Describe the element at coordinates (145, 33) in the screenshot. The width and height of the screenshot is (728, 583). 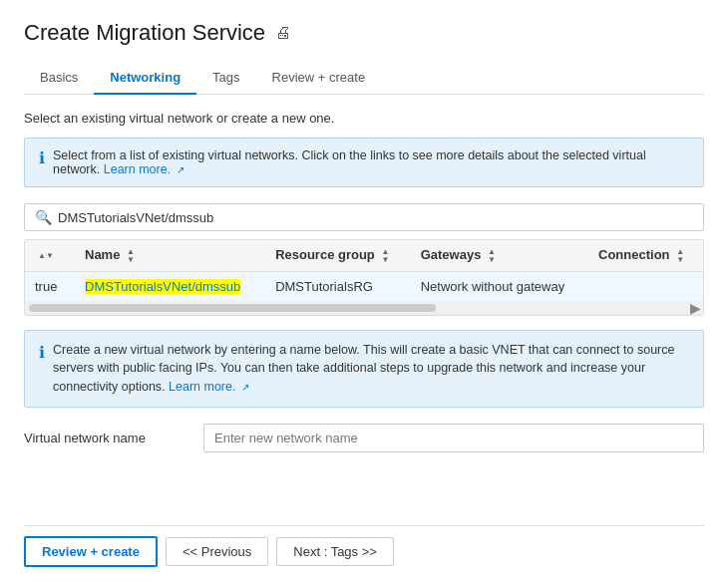
I see `page-title: Create Migration Service` at that location.